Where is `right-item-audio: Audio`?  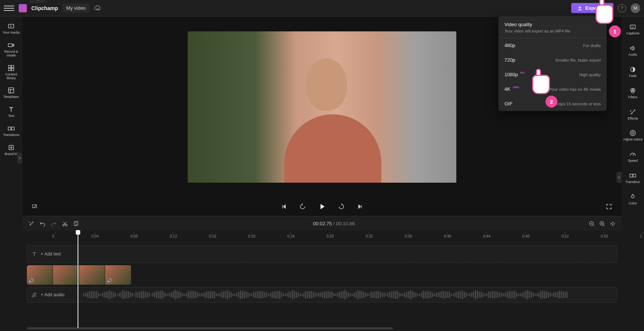
right-item-audio: Audio is located at coordinates (633, 51).